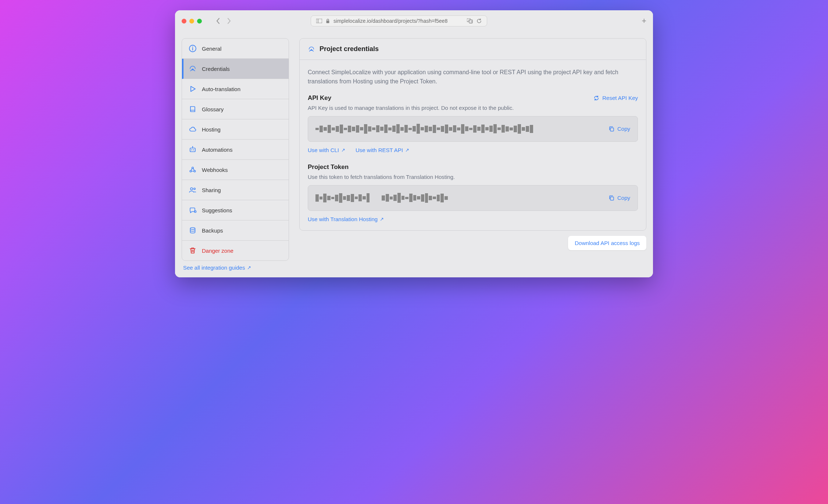 This screenshot has height=504, width=828. What do you see at coordinates (596, 98) in the screenshot?
I see `refresh-icon` at bounding box center [596, 98].